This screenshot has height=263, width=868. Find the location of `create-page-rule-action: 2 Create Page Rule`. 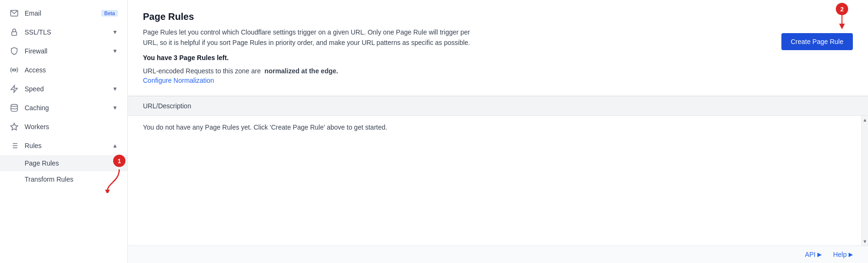

create-page-rule-action: 2 Create Page Rule is located at coordinates (817, 31).